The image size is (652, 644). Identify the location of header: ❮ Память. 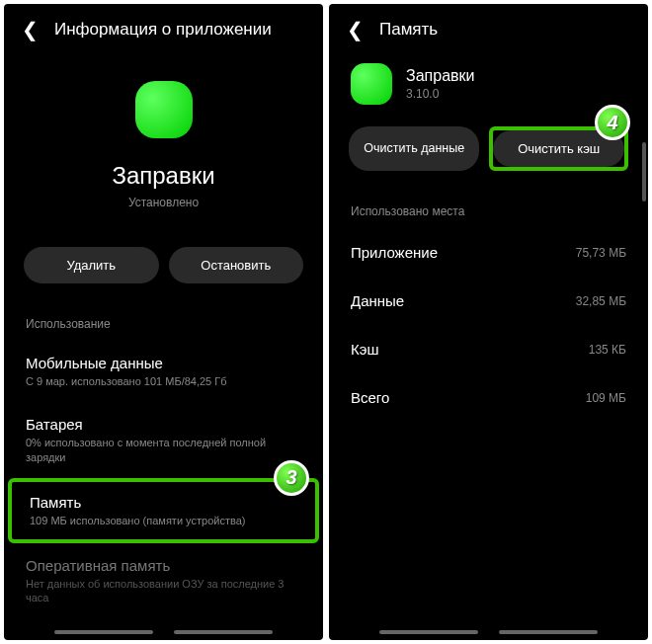
(488, 28).